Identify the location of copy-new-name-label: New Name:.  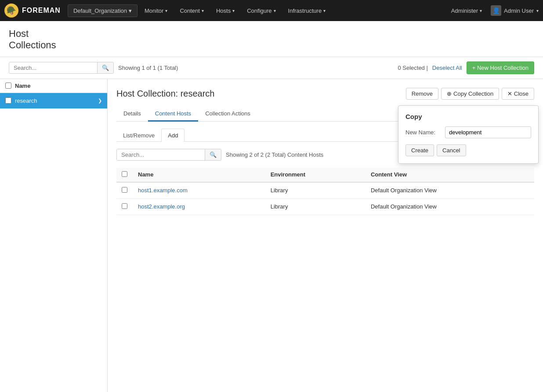
(423, 133).